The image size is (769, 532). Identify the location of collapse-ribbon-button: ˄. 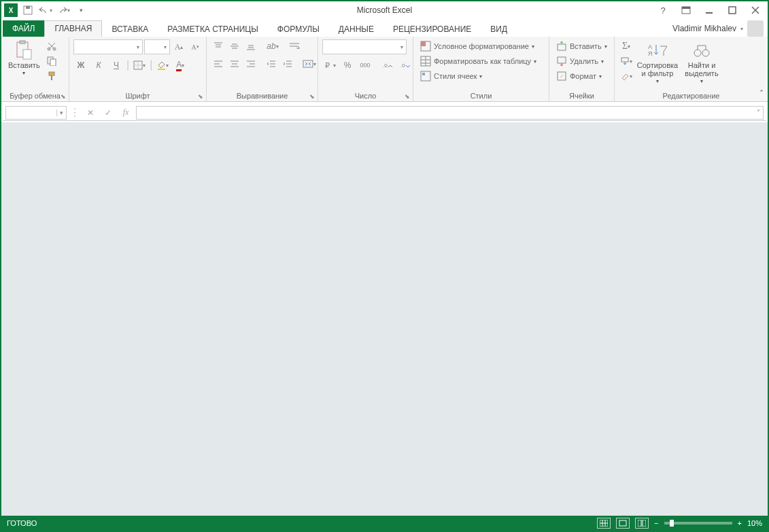
(762, 94).